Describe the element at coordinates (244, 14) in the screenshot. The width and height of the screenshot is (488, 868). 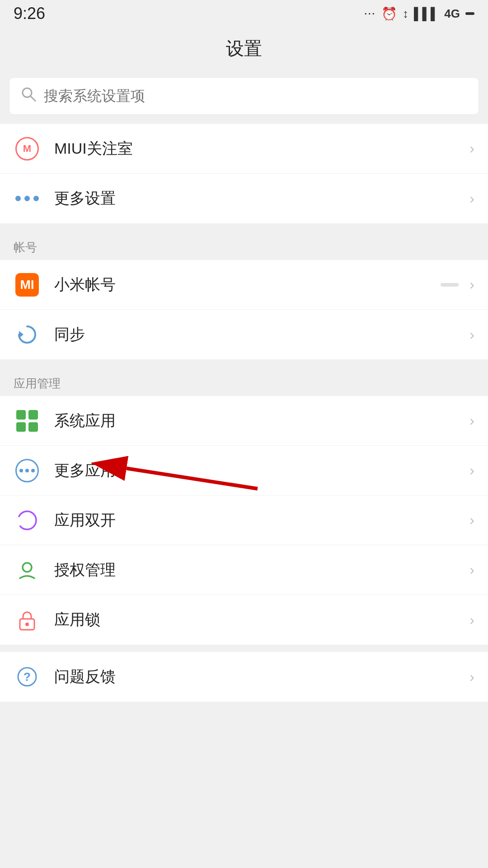
I see `status-bar: 9:26 ··· ⏰ ↕ ▌▌▌ 4G` at that location.